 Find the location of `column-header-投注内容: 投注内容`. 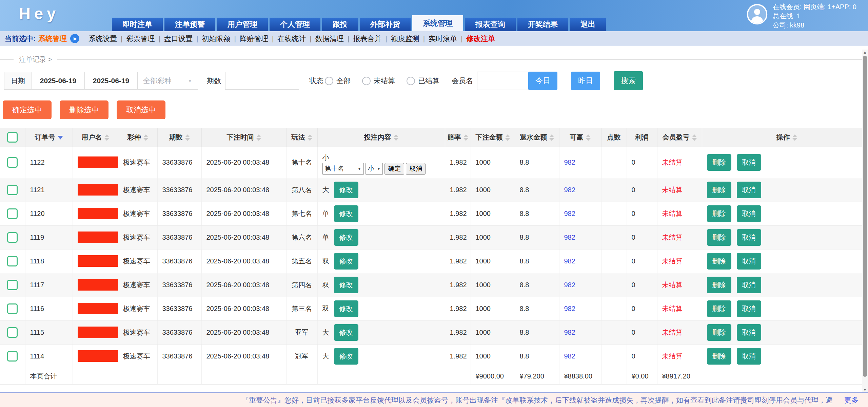

column-header-投注内容: 投注内容 is located at coordinates (381, 137).